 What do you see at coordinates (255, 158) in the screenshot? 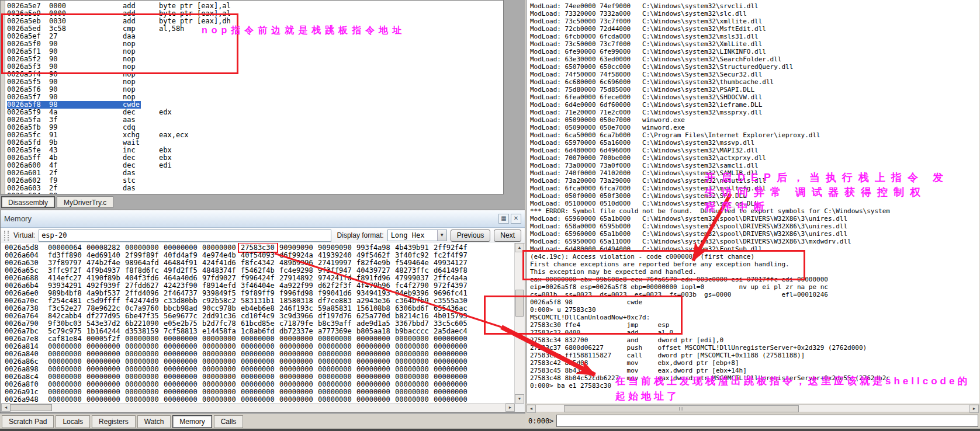
I see `disasm-row: 0026a5ff4bdecebx` at bounding box center [255, 158].